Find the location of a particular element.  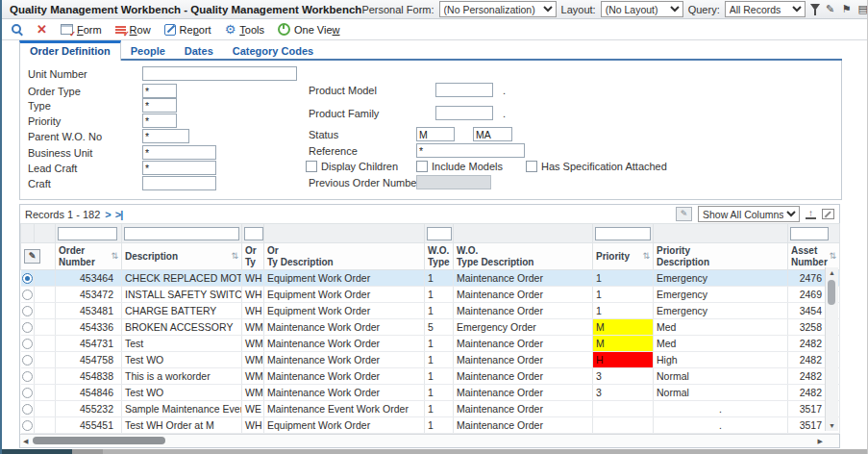

report-menu-button: Report is located at coordinates (188, 29).